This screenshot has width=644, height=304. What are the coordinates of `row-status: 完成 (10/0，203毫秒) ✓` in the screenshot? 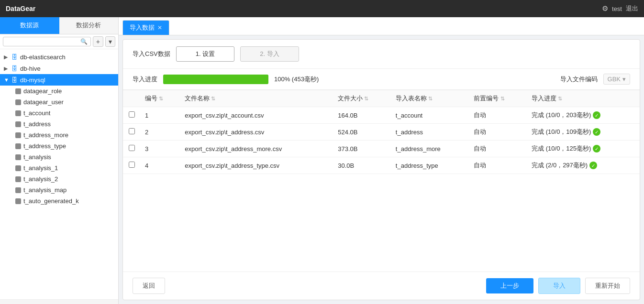 It's located at (583, 116).